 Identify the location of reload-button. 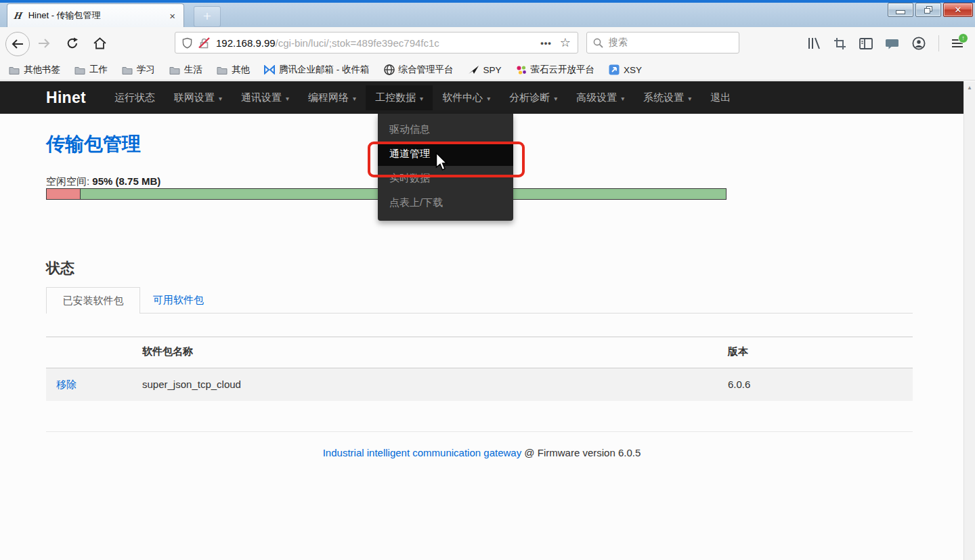
(72, 43).